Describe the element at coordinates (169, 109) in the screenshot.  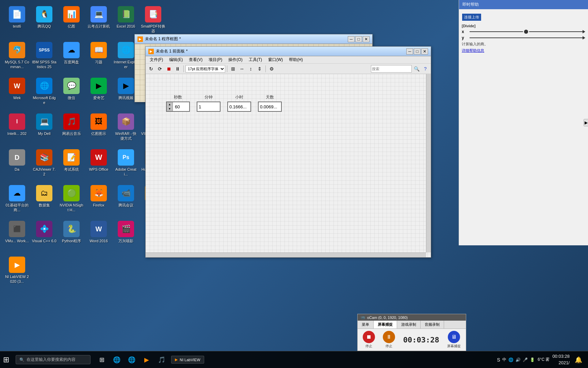
I see `fp-spin-down-btn: ▼` at that location.